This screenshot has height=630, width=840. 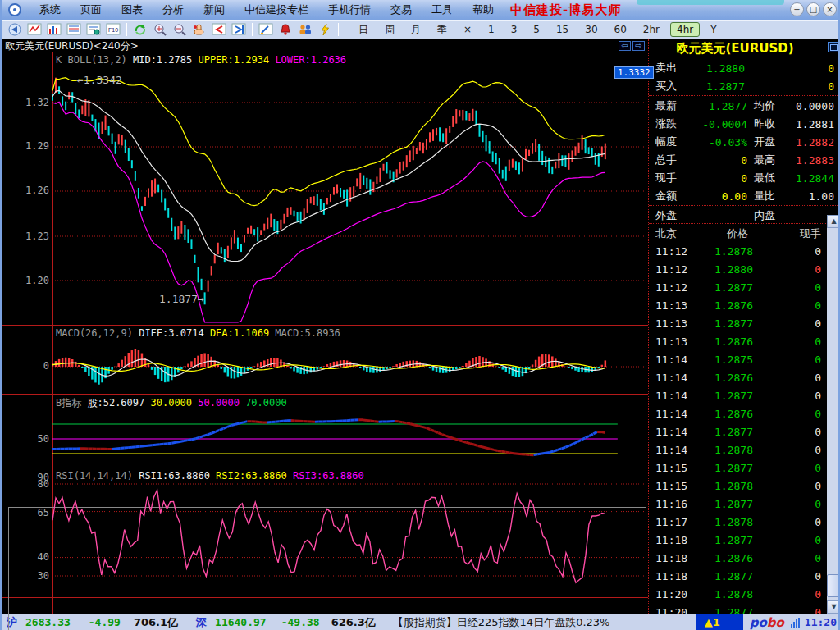 I want to click on menu-工具: 工具, so click(x=442, y=10).